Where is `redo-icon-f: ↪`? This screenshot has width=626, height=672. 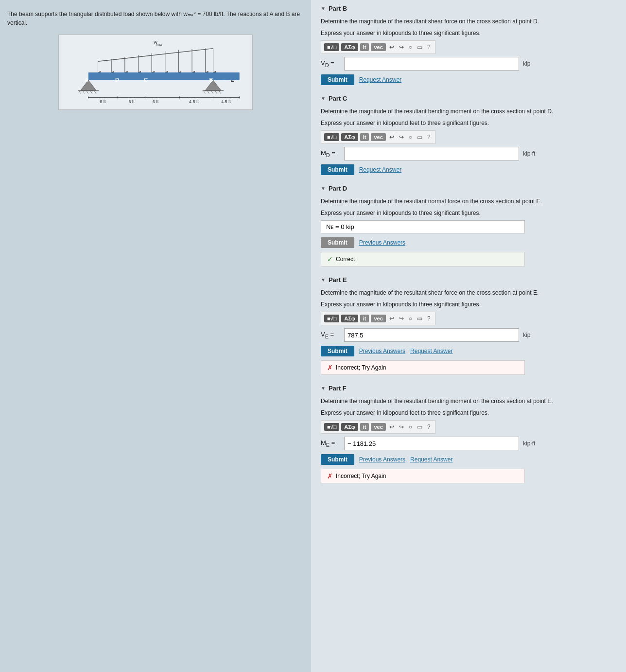 redo-icon-f: ↪ is located at coordinates (401, 427).